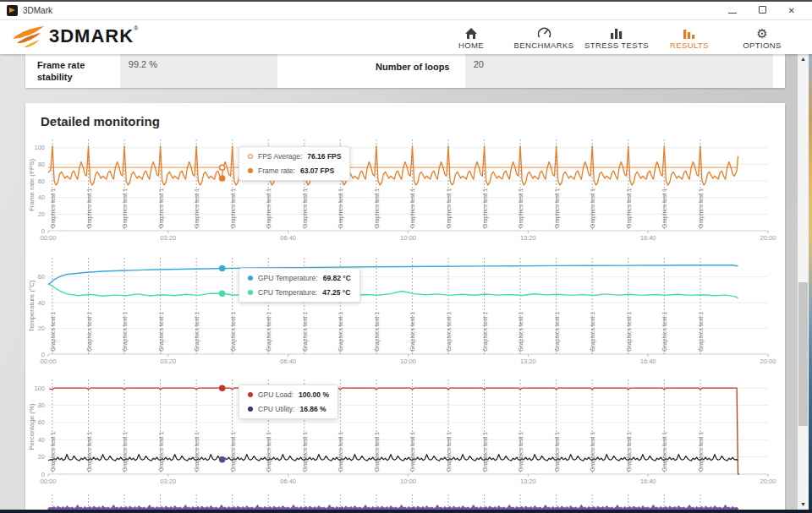 This screenshot has height=513, width=812. What do you see at coordinates (471, 37) in the screenshot?
I see `nav-item-home: HOME` at bounding box center [471, 37].